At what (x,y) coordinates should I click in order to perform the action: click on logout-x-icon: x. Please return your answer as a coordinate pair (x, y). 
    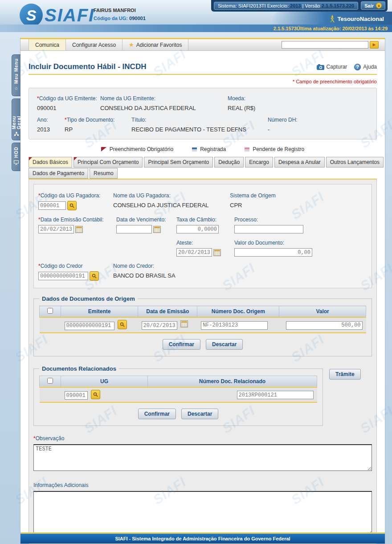
    Looking at the image, I should click on (379, 5).